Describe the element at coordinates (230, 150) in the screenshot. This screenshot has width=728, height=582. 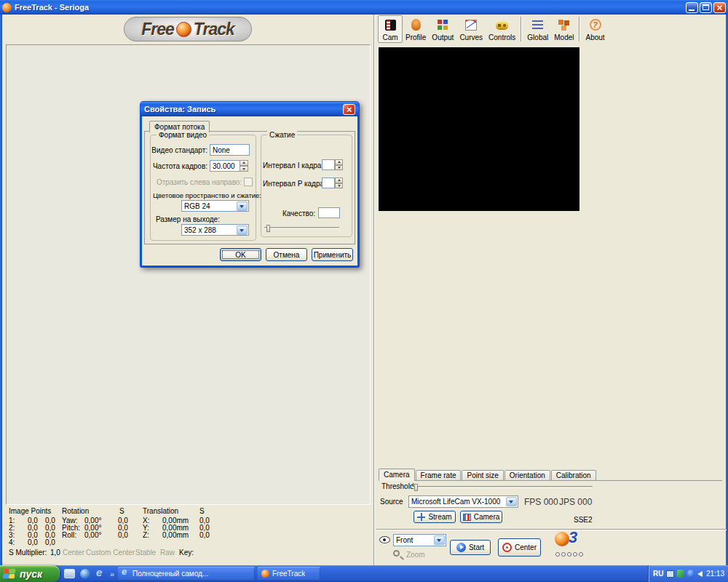
I see `video-standard-field: None` at that location.